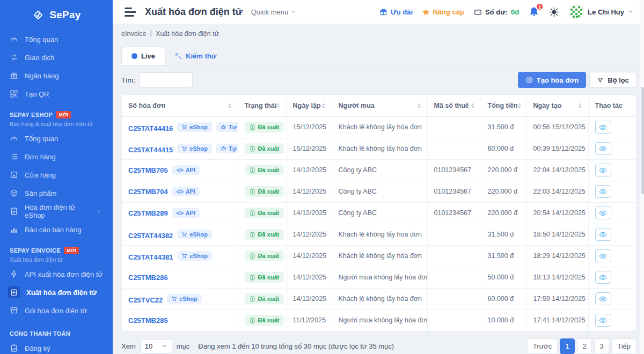  What do you see at coordinates (150, 128) in the screenshot?
I see `invoice-code-link: C25TAT44416` at bounding box center [150, 128].